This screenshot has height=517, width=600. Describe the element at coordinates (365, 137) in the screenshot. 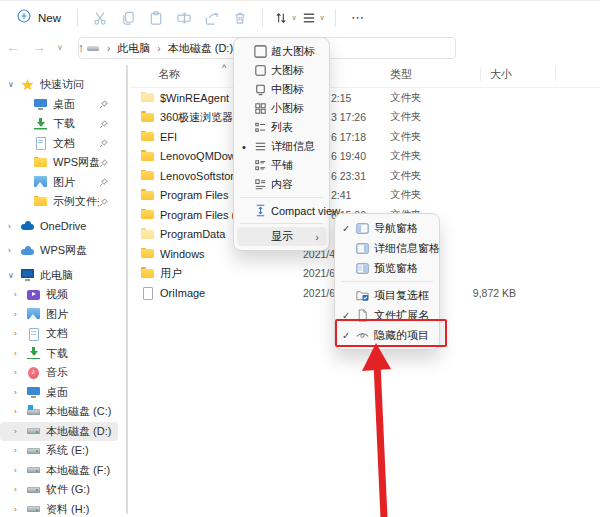

I see `file-row: EFI 6 17:18 文件夹` at that location.